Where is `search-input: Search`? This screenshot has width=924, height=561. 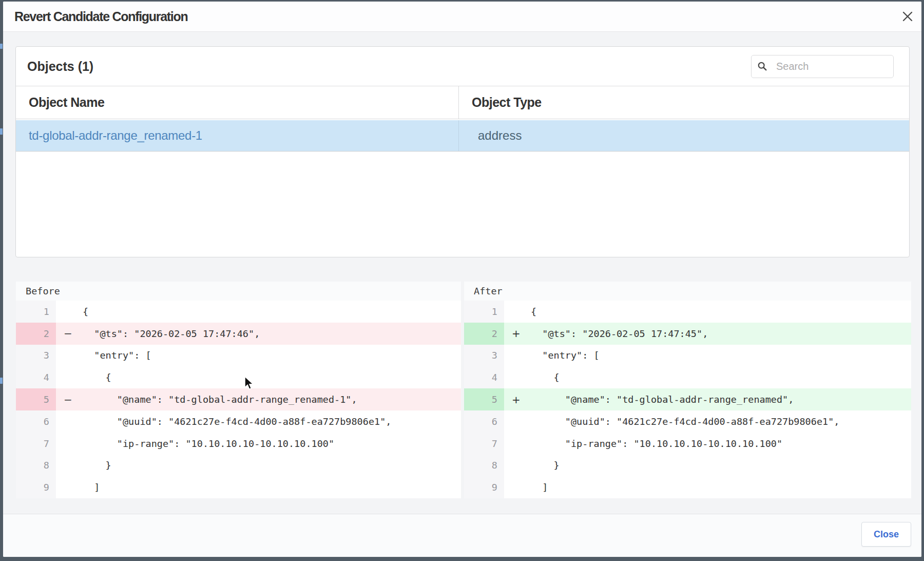 search-input: Search is located at coordinates (822, 67).